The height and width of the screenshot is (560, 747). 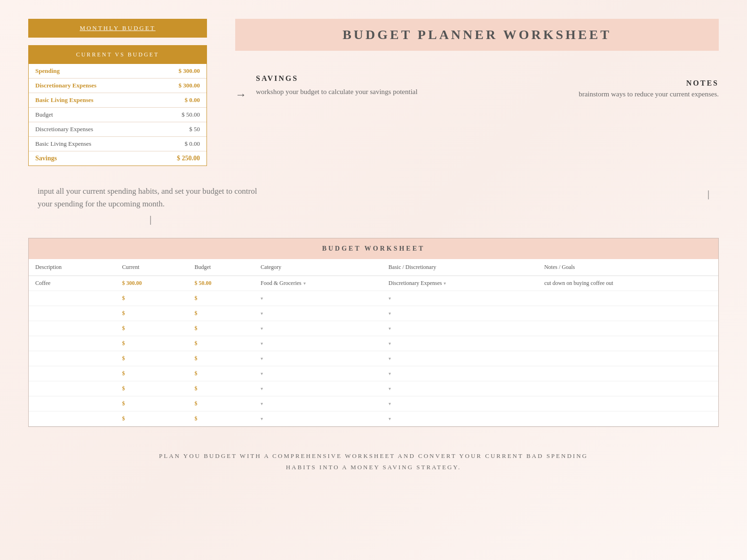 What do you see at coordinates (318, 284) in the screenshot?
I see `worksheet-category-cell: Food & Groceries▾` at bounding box center [318, 284].